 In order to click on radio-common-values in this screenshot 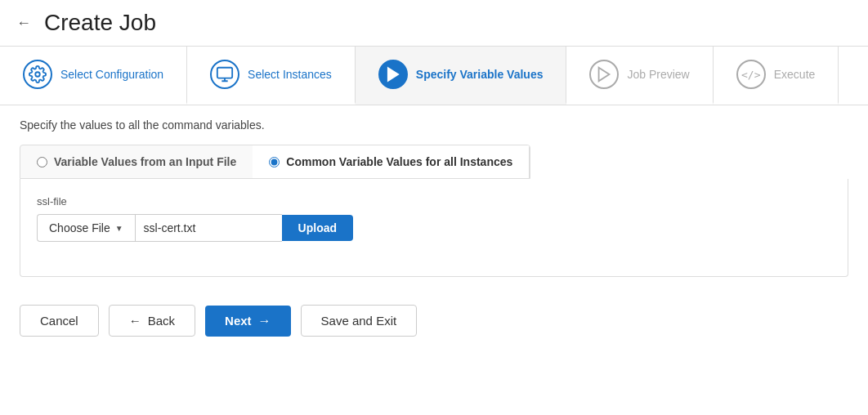, I will do `click(275, 162)`.